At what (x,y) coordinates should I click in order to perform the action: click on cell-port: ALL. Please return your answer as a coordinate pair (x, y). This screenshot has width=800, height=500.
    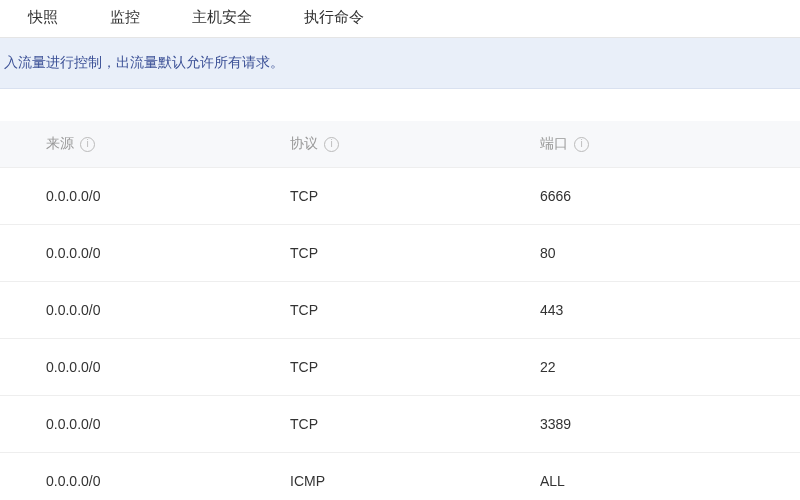
    Looking at the image, I should click on (670, 481).